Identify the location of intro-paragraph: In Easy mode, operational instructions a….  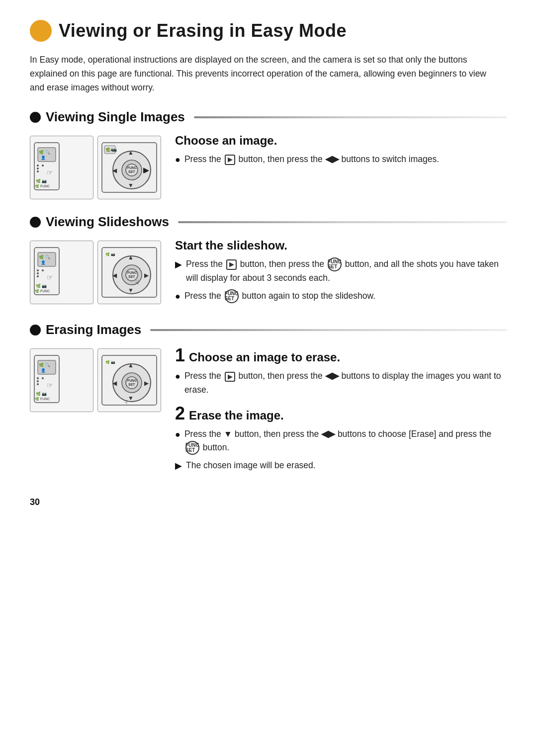
(261, 74).